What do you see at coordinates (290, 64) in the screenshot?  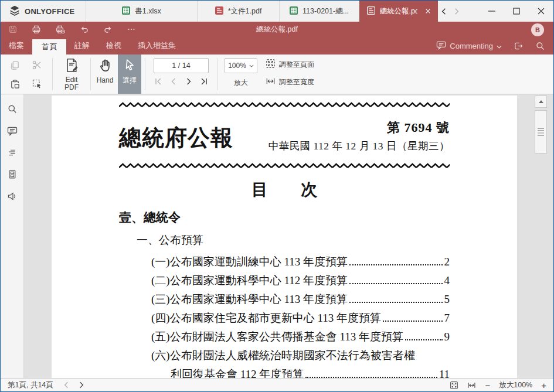 I see `fit-to-page-button: 調整至頁面` at bounding box center [290, 64].